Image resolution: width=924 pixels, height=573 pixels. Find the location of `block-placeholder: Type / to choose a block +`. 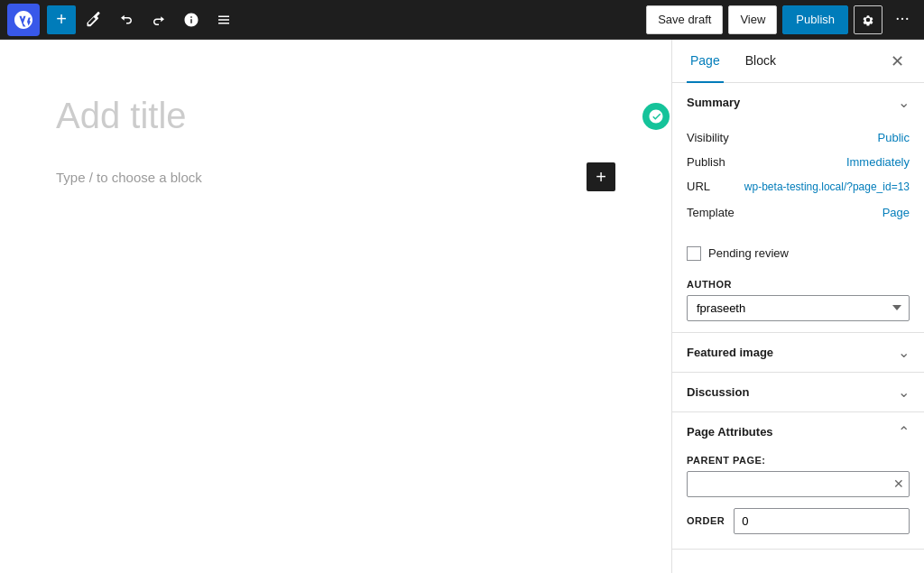

block-placeholder: Type / to choose a block + is located at coordinates (336, 177).